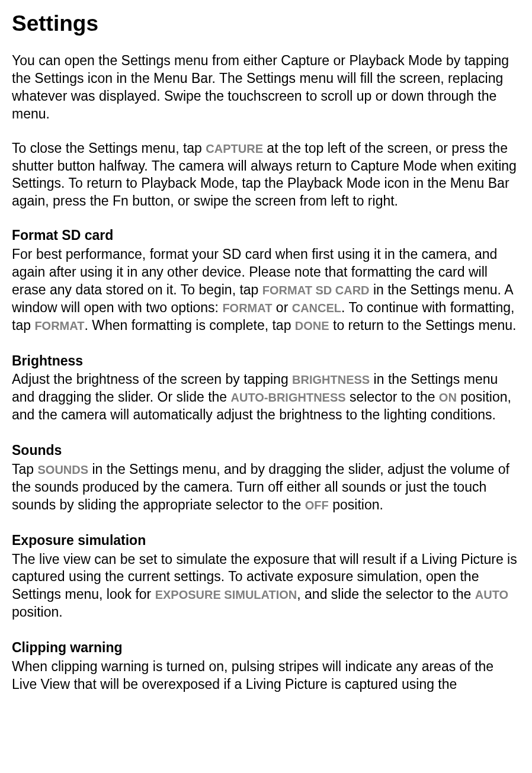 The height and width of the screenshot is (773, 532). Describe the element at coordinates (266, 577) in the screenshot. I see `exposure-section: Exposure simulation The live view can be…` at that location.